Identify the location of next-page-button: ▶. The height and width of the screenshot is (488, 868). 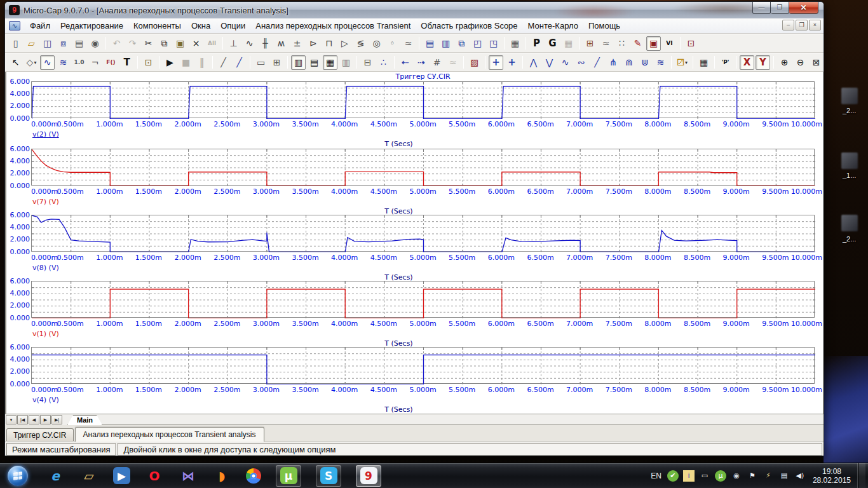
(46, 419).